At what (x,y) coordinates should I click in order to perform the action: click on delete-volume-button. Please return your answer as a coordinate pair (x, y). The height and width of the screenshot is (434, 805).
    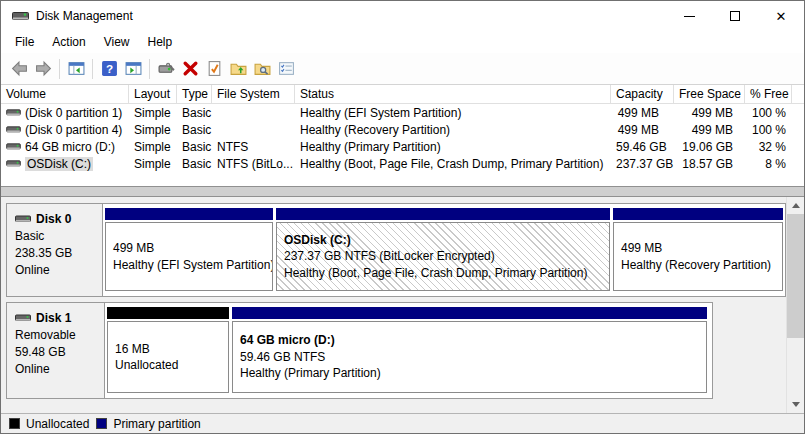
    Looking at the image, I should click on (190, 69).